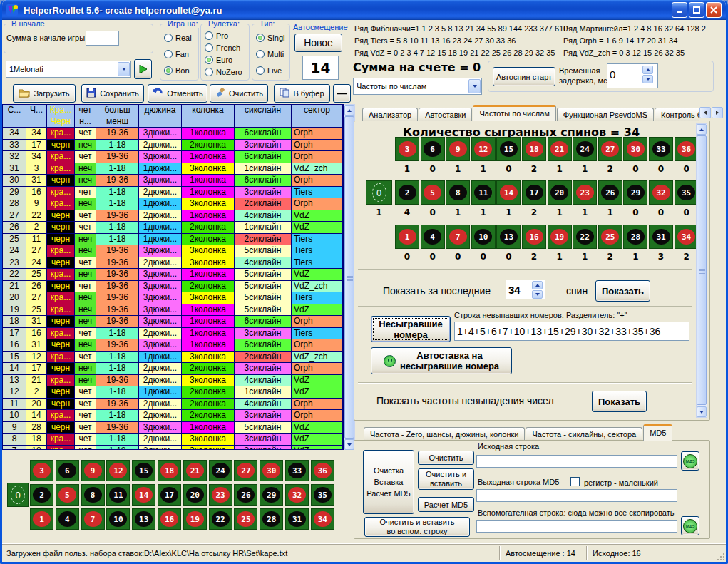 This screenshot has width=728, height=564. I want to click on table-row: 2324чернчет19-362дюжи...3колонка4сиклайн…, so click(173, 264).